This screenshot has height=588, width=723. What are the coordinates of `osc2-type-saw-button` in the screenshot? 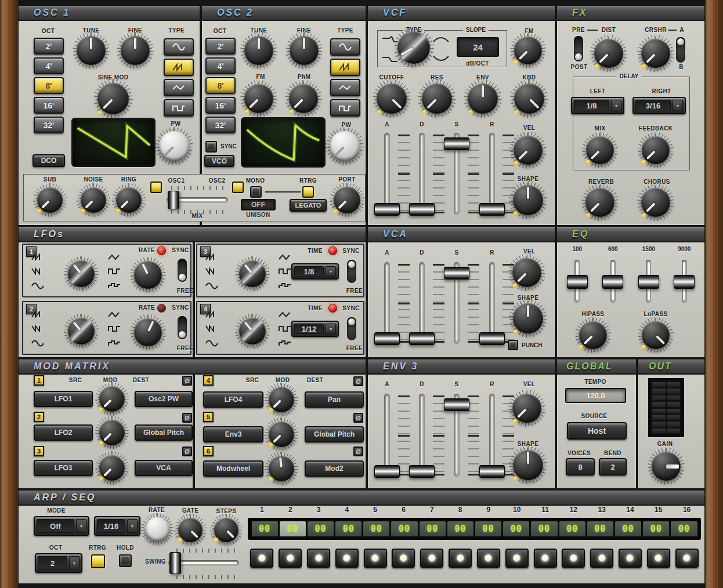 It's located at (345, 67).